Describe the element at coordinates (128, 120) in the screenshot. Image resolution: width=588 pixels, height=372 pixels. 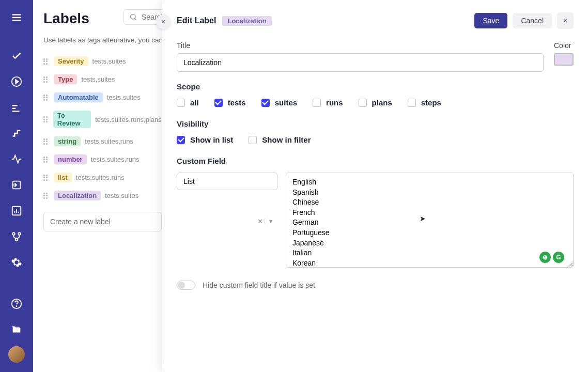
I see `label-usage: tests,suites,runs,plans,st` at that location.